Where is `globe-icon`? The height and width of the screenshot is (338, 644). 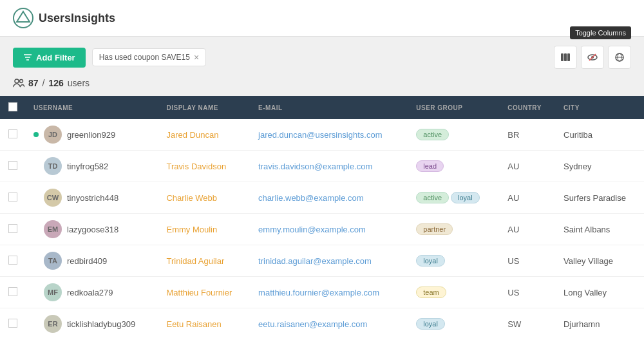 globe-icon is located at coordinates (620, 57).